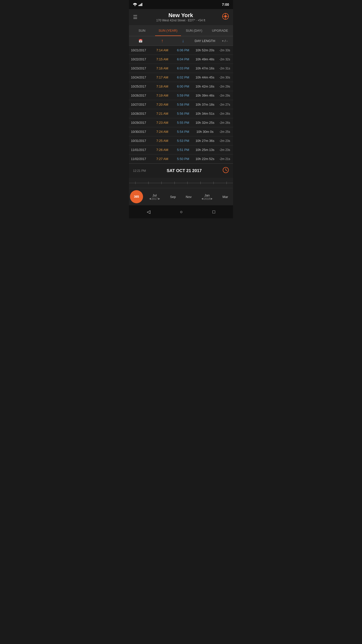 The width and height of the screenshot is (362, 644). I want to click on nav-month-item: Jan ◀2018▶, so click(207, 197).